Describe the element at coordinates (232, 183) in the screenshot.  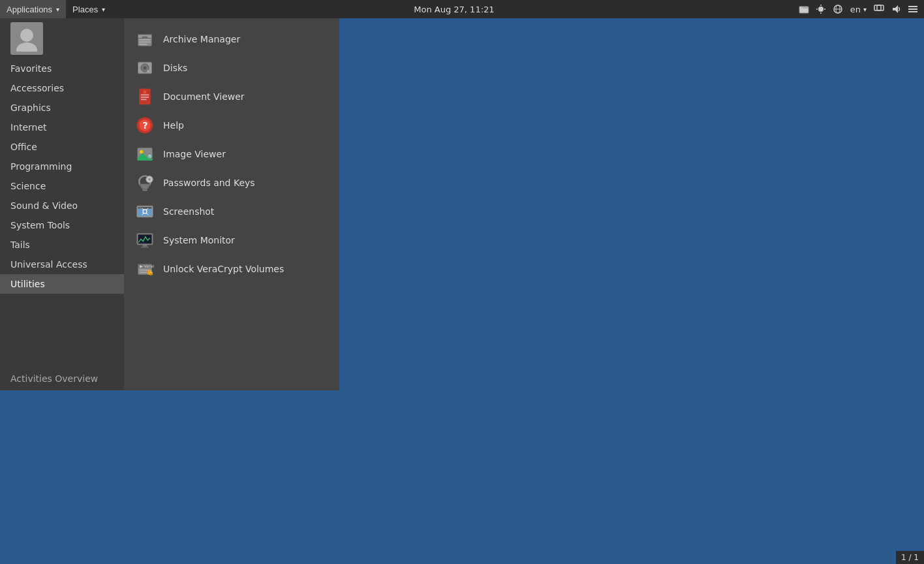
I see `app-item-passwords-keys: Passwords and Keys` at that location.